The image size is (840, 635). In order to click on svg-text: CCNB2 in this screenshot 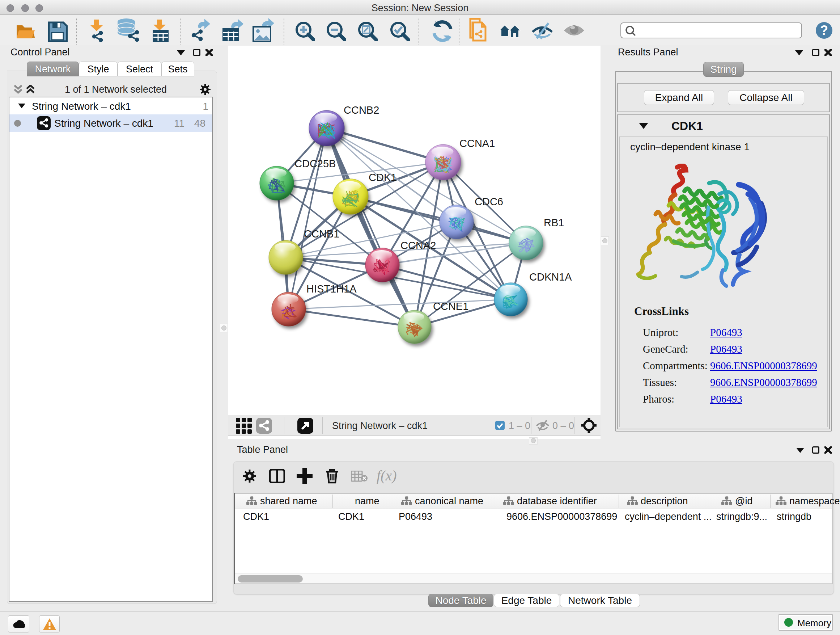, I will do `click(362, 110)`.